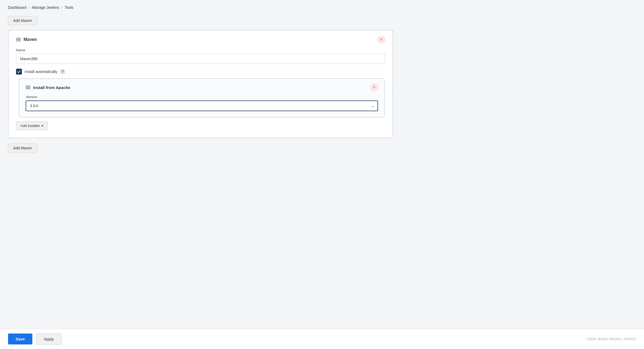 The height and width of the screenshot is (349, 644). Describe the element at coordinates (30, 126) in the screenshot. I see `add-installer-label: Add Installer` at that location.